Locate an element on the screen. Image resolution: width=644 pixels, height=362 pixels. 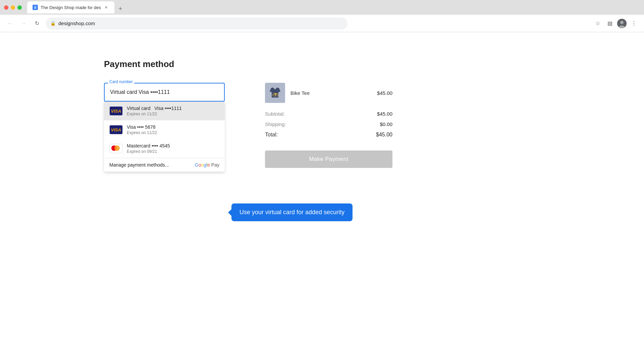
card-name-3: Mastercard •••• 4545 is located at coordinates (148, 146).